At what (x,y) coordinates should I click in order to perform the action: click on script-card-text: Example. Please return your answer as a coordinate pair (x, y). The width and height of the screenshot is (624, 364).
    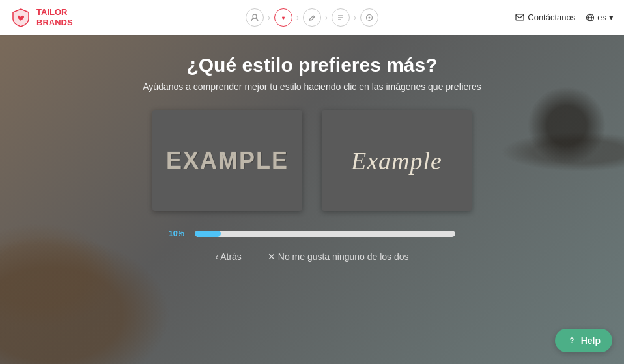
    Looking at the image, I should click on (397, 161).